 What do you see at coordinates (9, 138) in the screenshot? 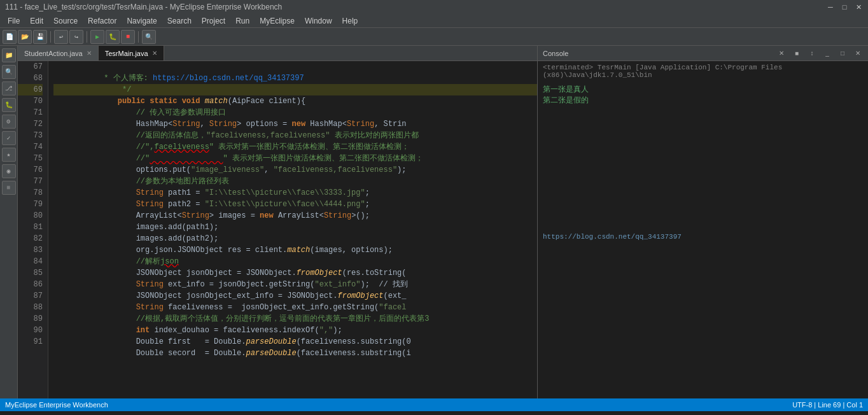
I see `sidebar-task: ✓` at bounding box center [9, 138].